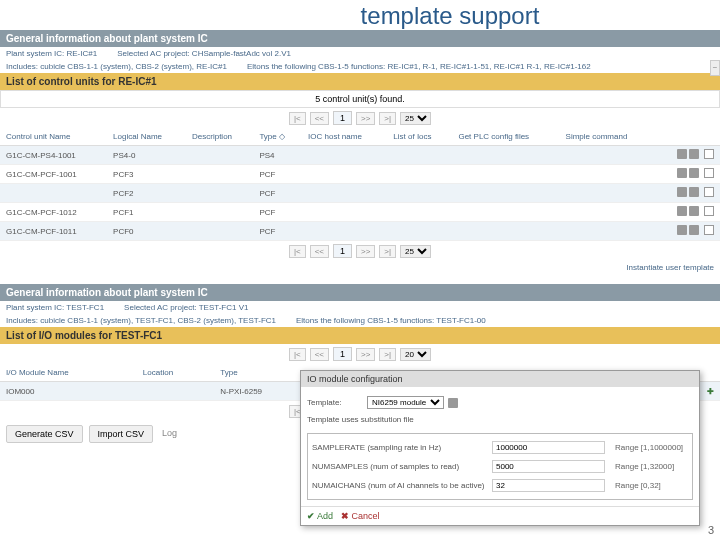 This screenshot has width=720, height=540. What do you see at coordinates (710, 392) in the screenshot?
I see `configure-add-icon: ✚` at bounding box center [710, 392].